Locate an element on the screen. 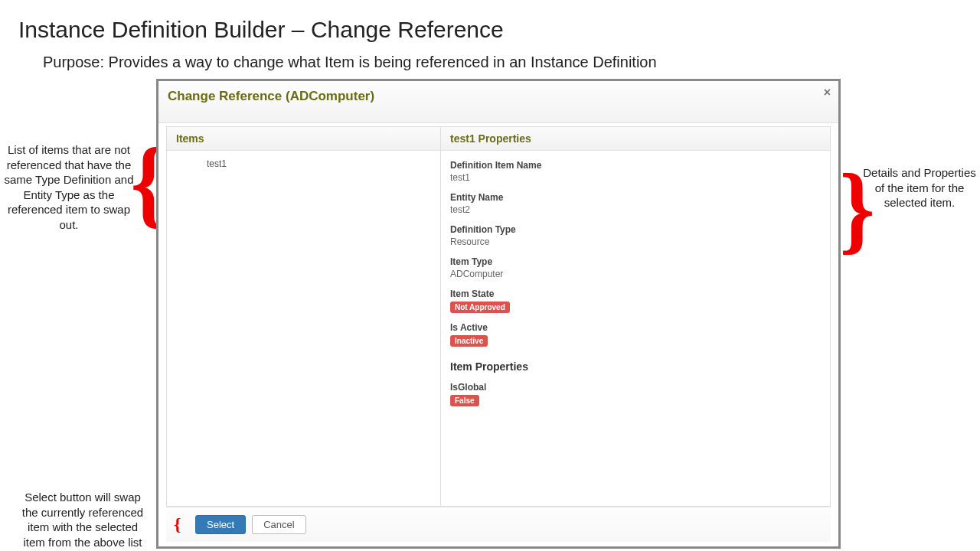 The height and width of the screenshot is (551, 980). field-value-item-type: ADComputer is located at coordinates (635, 274).